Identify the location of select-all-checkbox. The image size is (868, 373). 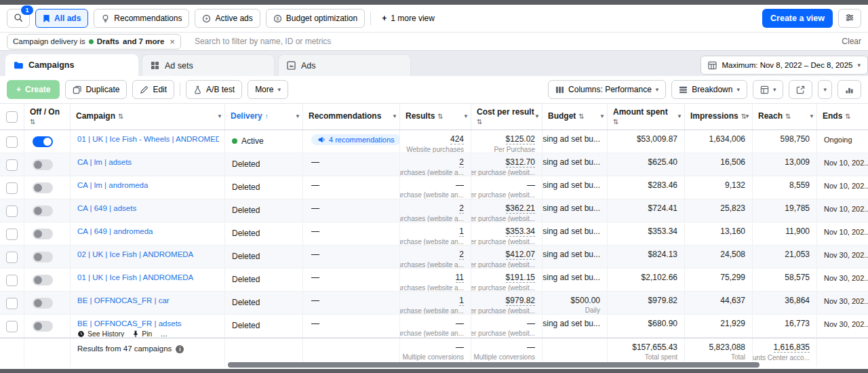
(12, 117).